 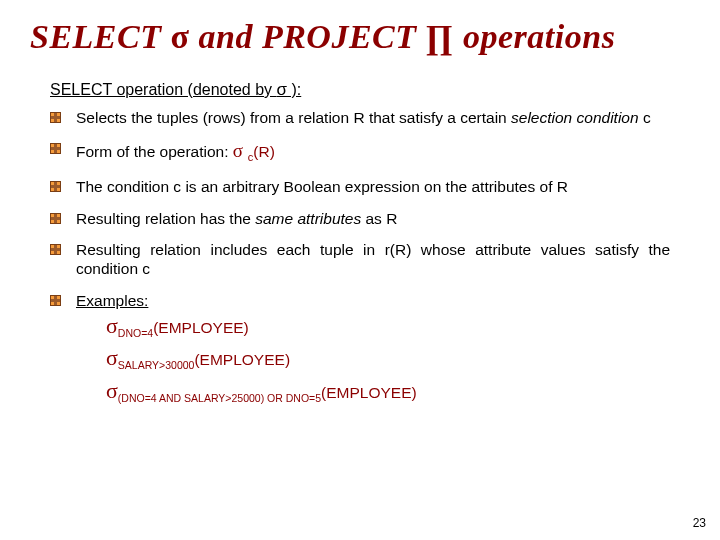 I want to click on condition-subscript: DNO=4, so click(x=136, y=333).